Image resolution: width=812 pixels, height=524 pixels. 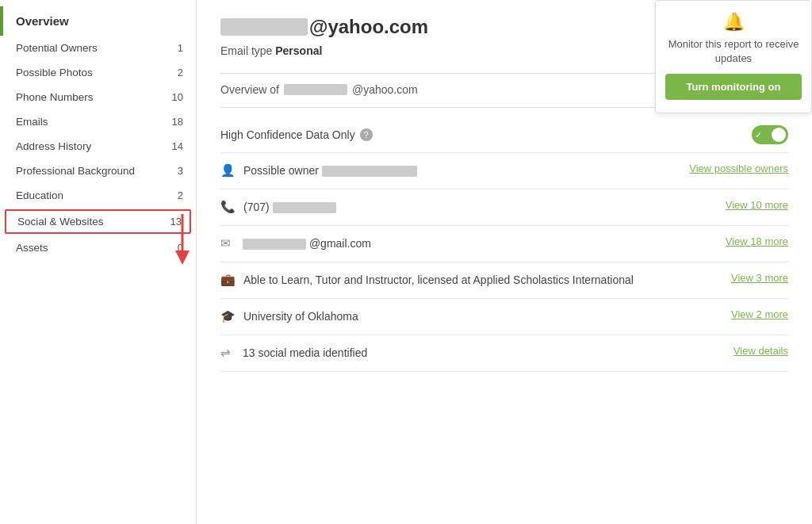 I want to click on view-possible-owners-link: View possible owners, so click(x=739, y=168).